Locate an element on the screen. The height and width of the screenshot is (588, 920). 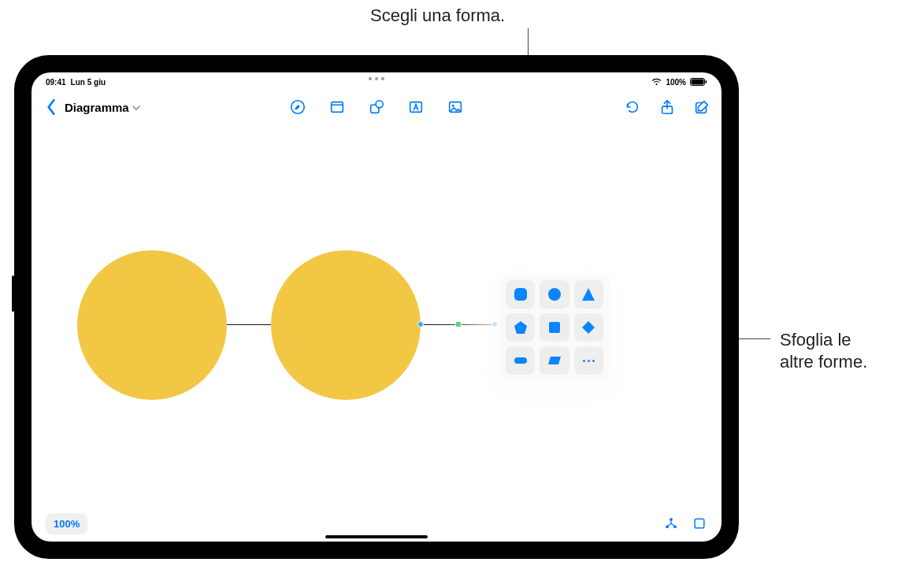
undo-button is located at coordinates (632, 107).